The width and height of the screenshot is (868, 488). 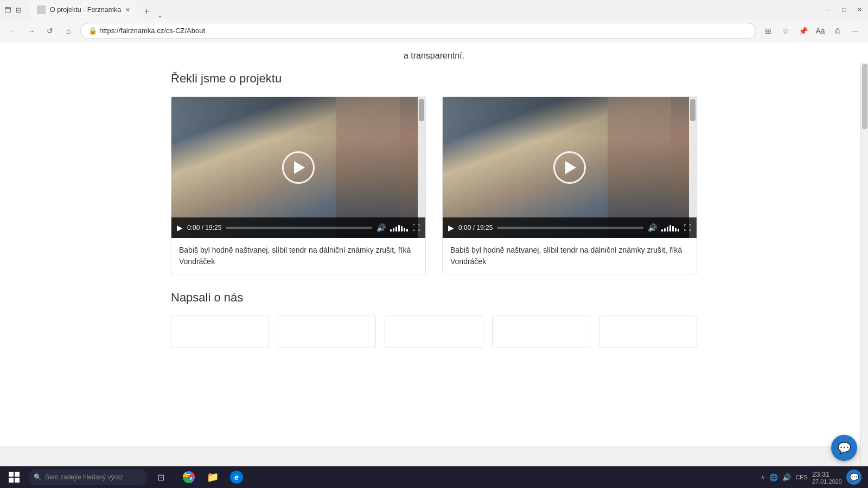 What do you see at coordinates (416, 228) in the screenshot?
I see `ctrl-fullscreen-1: ⛶` at bounding box center [416, 228].